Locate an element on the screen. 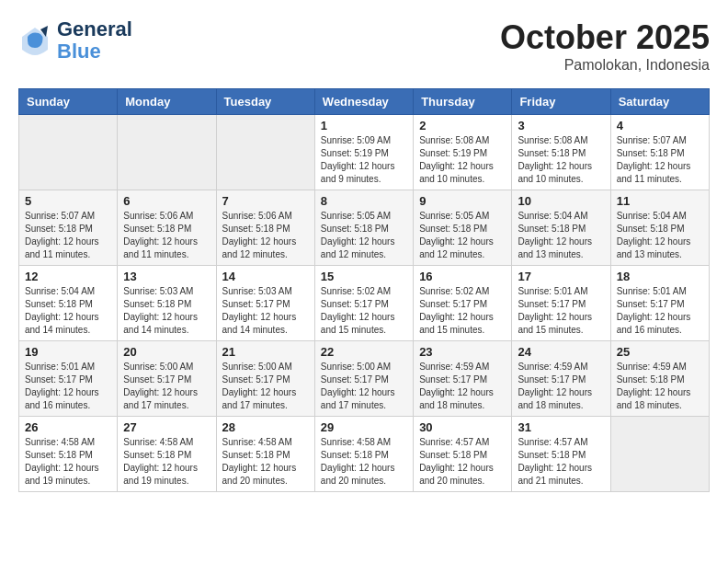 Image resolution: width=728 pixels, height=563 pixels. calendar-cell: 12Sunrise: 5:04 AM Sunset: 5:18 PM Dayli… is located at coordinates (68, 304).